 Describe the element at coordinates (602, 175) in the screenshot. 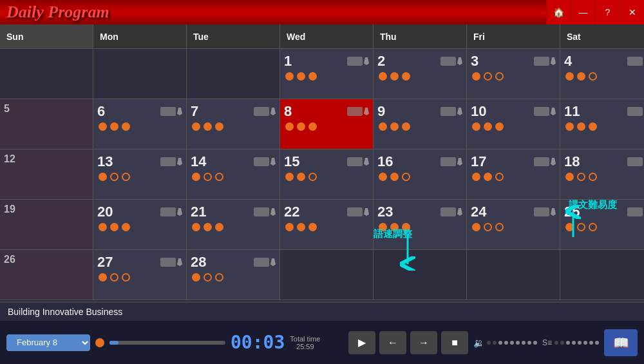

I see `cell-sat-18: 18` at that location.